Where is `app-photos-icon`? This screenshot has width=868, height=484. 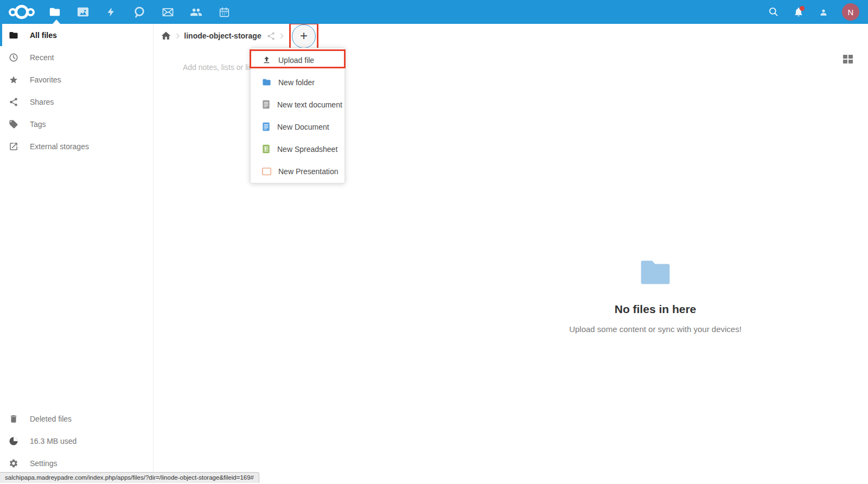
app-photos-icon is located at coordinates (83, 12).